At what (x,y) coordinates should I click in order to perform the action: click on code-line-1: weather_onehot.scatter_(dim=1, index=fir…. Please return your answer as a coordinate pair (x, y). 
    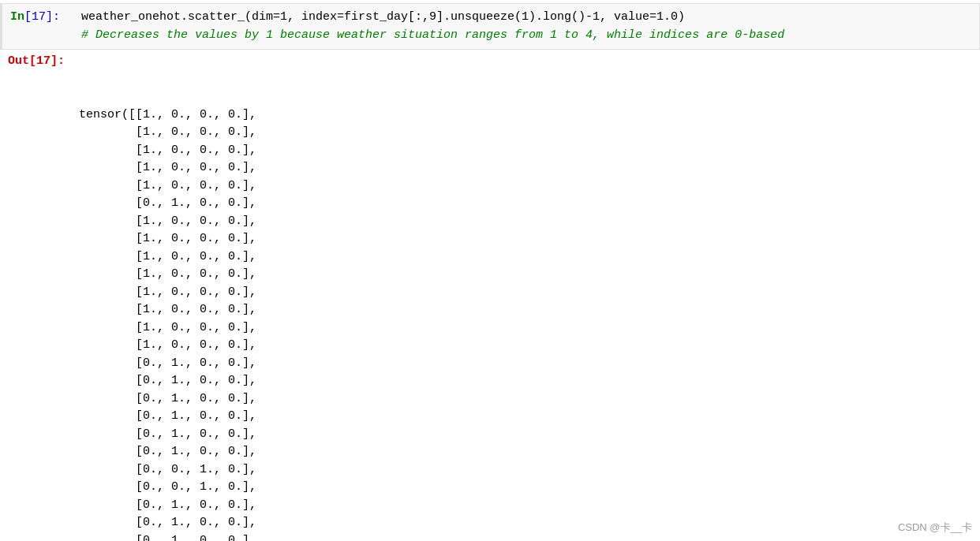
    Looking at the image, I should click on (526, 17).